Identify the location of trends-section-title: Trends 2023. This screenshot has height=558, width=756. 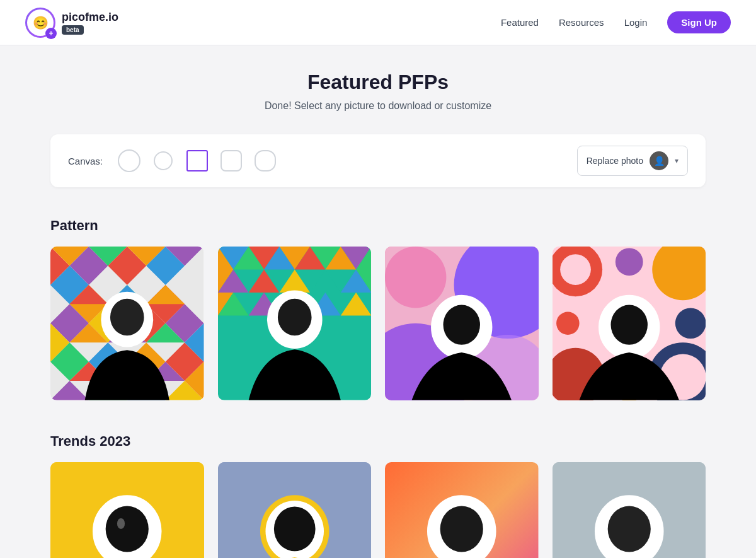
(378, 441).